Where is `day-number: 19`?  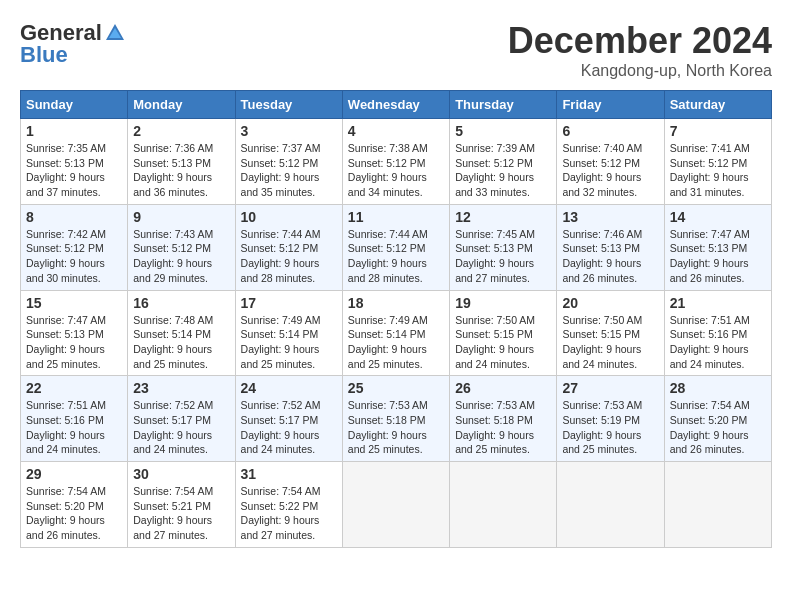 day-number: 19 is located at coordinates (503, 303).